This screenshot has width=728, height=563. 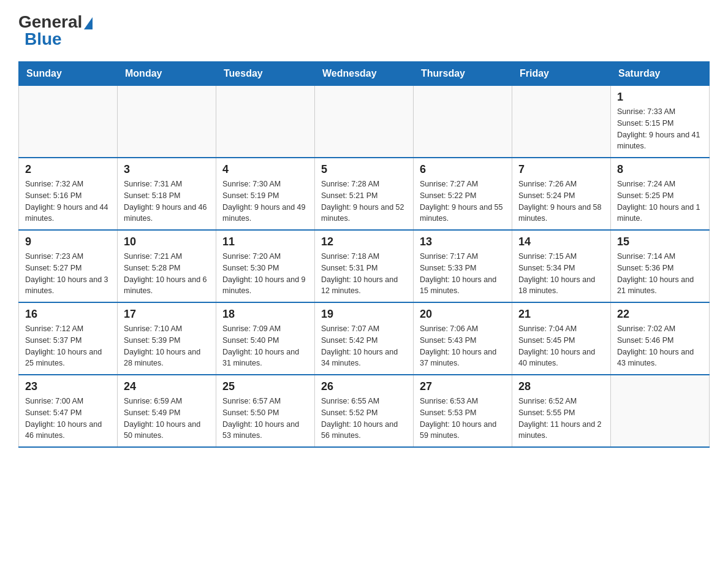 I want to click on calendar-cell: 12Sunrise: 7:18 AMSunset: 5:31 PMDayligh…, so click(x=364, y=266).